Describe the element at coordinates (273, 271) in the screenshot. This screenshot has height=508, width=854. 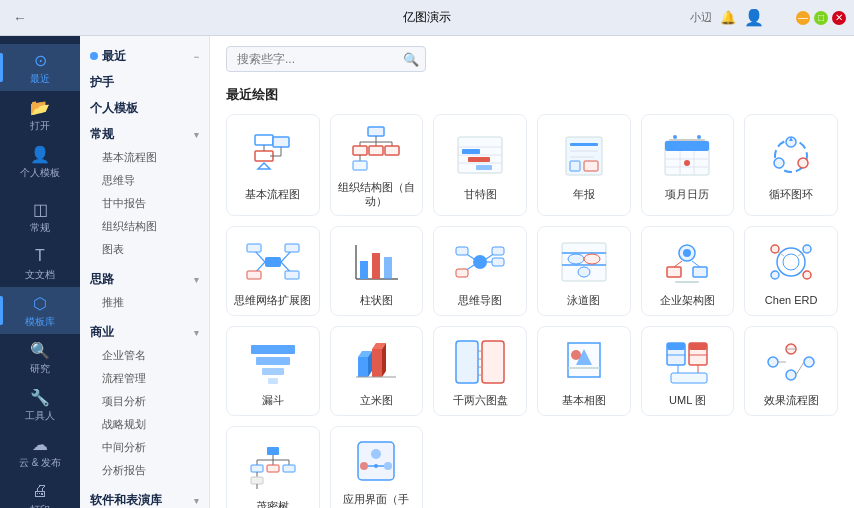
I see `diagram-card-mindmap2: 思维网络扩展图` at that location.